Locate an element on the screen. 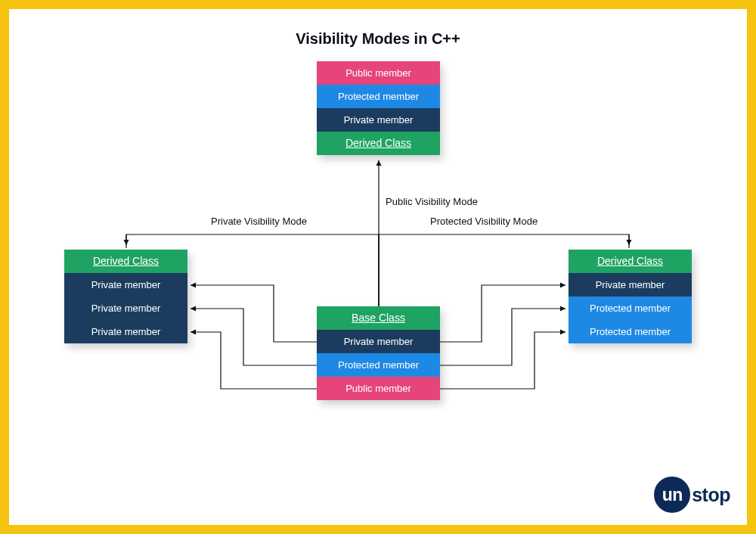 This screenshot has width=756, height=534. label-public-mode: Public Visibility Mode is located at coordinates (432, 201).